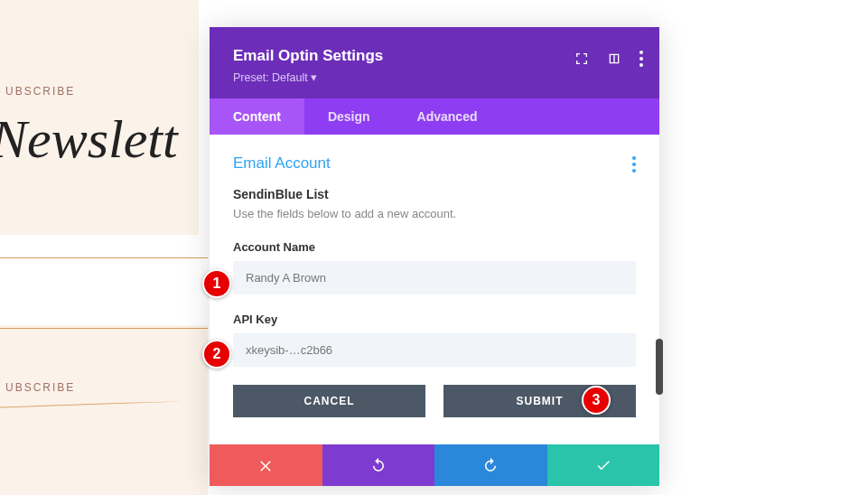 Image resolution: width=868 pixels, height=495 pixels. What do you see at coordinates (434, 213) in the screenshot?
I see `list-description: Use the fields below to add a new accoun…` at bounding box center [434, 213].